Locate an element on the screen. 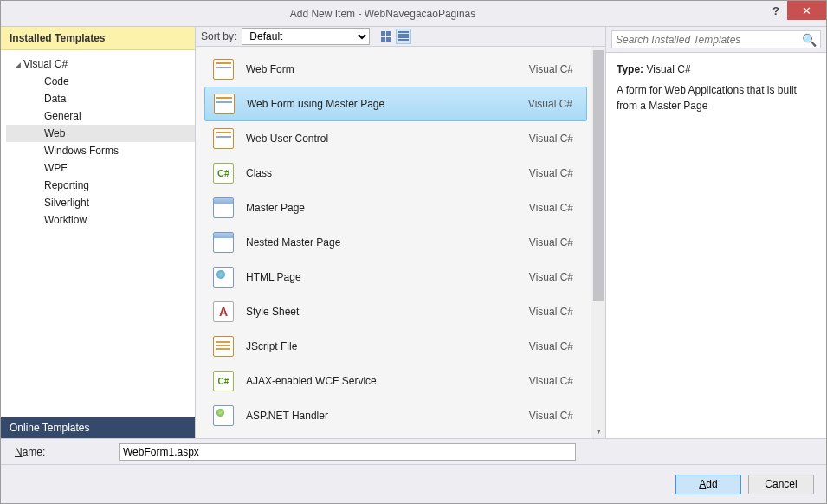 This screenshot has width=827, height=504. template-label: Style Sheet is located at coordinates (388, 312).